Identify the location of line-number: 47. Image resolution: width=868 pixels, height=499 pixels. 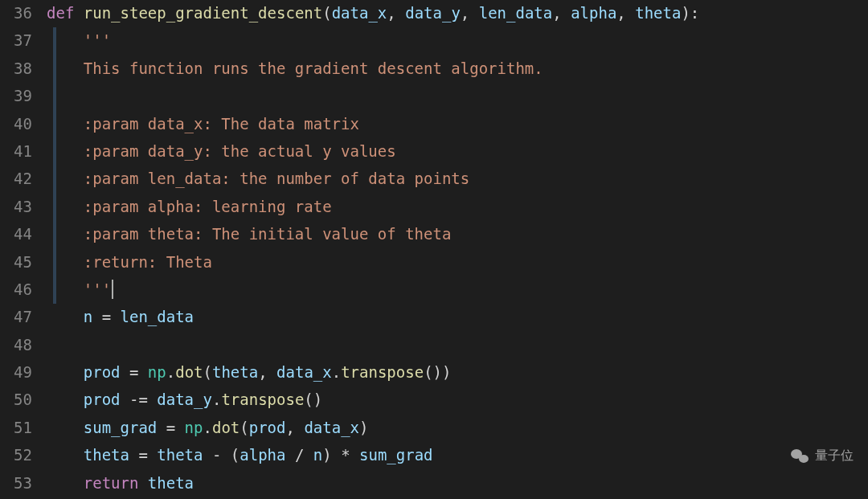
(16, 317).